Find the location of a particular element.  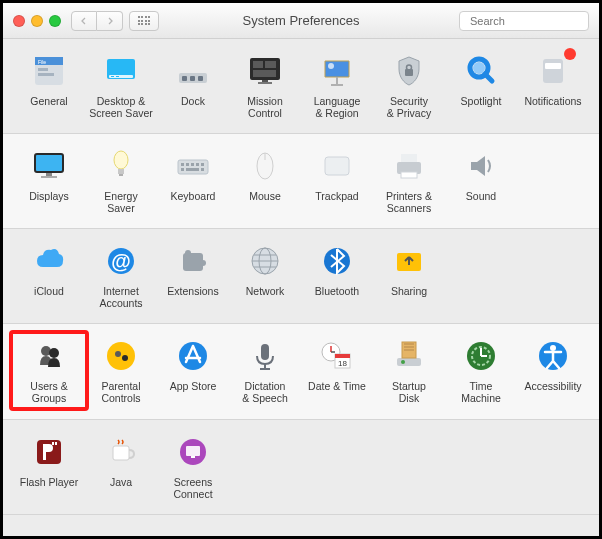

energy-icon is located at coordinates (121, 166).